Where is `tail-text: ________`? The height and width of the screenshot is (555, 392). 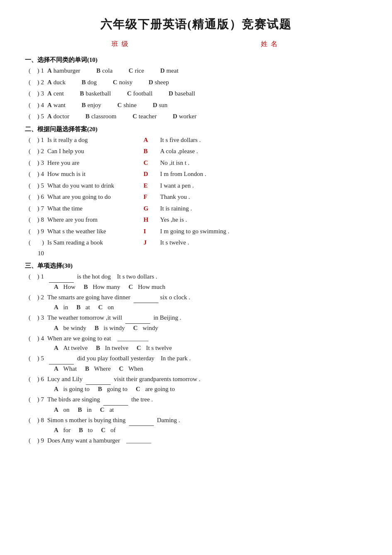
tail-text: ________ is located at coordinates (139, 440).